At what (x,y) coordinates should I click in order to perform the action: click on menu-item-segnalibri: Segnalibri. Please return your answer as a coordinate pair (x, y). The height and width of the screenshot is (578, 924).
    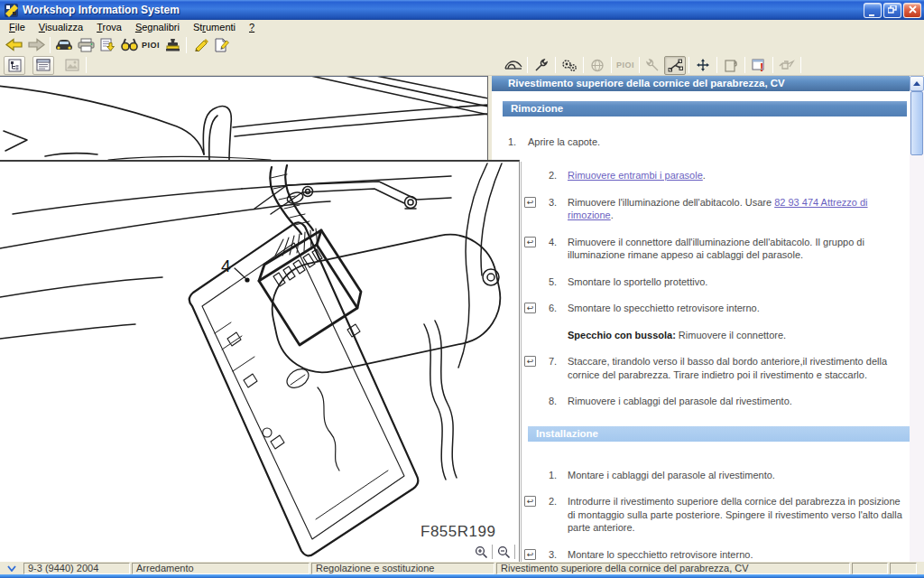
    Looking at the image, I should click on (158, 27).